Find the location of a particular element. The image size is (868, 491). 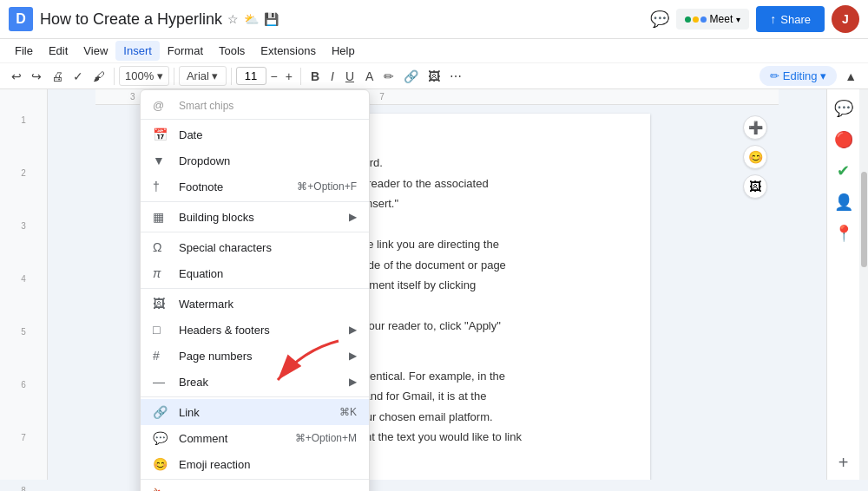

equation-label: Equation is located at coordinates (201, 274).